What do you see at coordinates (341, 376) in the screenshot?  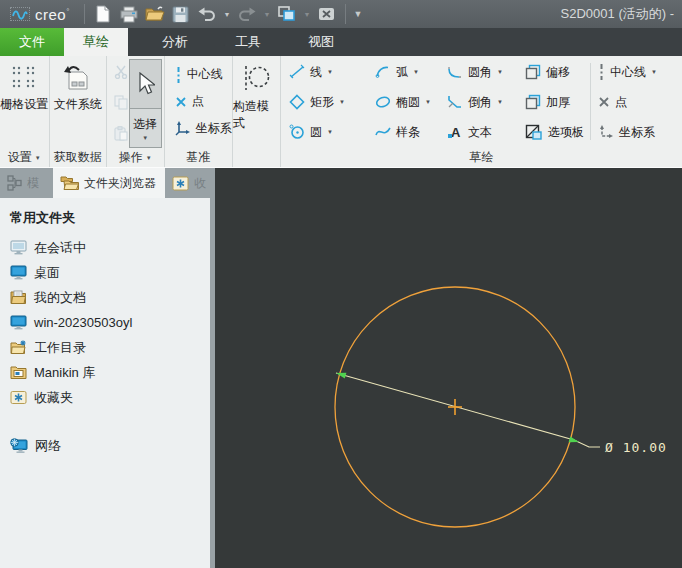 I see `dimension-arrow-left` at bounding box center [341, 376].